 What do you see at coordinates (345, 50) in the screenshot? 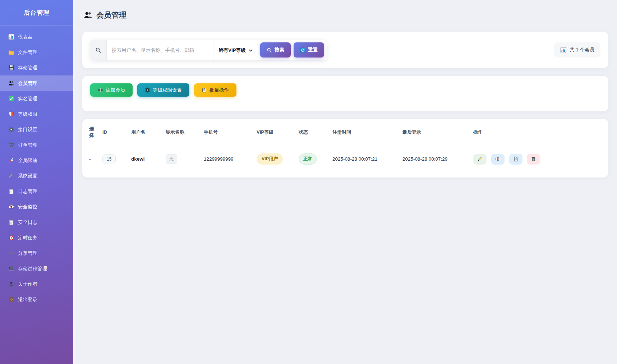
I see `search-card: 所有VIP等级 搜索 重置 共 1 个会员` at bounding box center [345, 50].